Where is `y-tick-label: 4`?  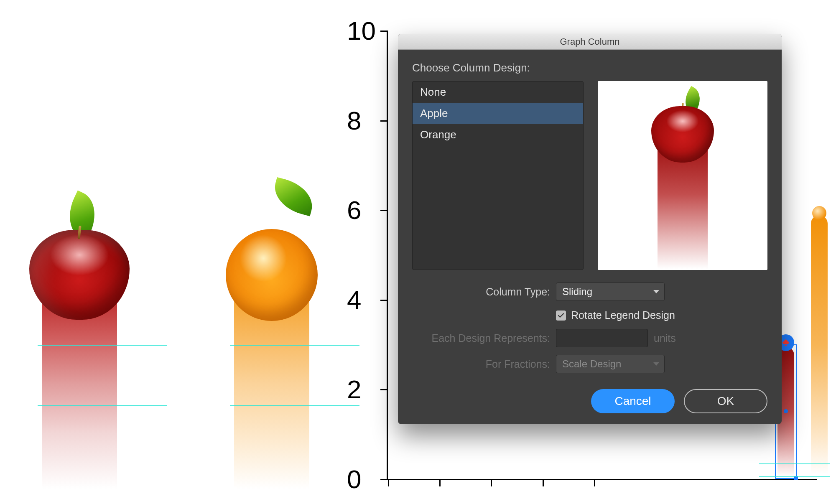 y-tick-label: 4 is located at coordinates (354, 299).